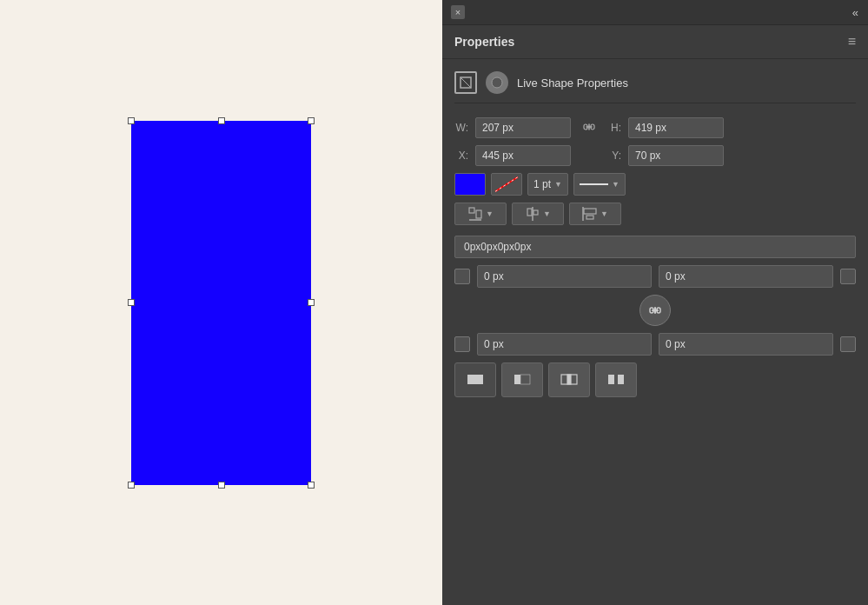 Image resolution: width=868 pixels, height=605 pixels. Describe the element at coordinates (558, 184) in the screenshot. I see `stroke-size-arrow: ▼` at that location.